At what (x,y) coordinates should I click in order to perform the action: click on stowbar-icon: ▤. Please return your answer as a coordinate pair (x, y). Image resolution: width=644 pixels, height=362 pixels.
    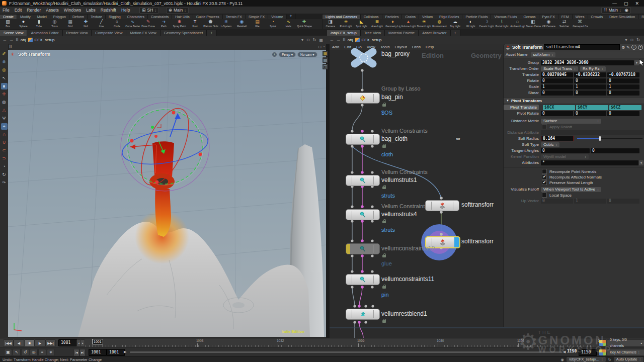
    Looking at the image, I should click on (325, 60).